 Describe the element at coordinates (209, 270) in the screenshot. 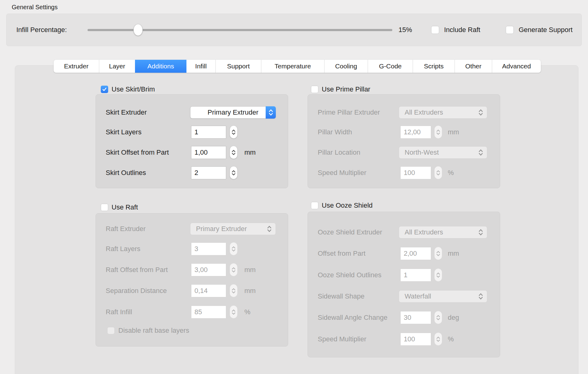

I see `raft-offset-input: 3,00` at that location.